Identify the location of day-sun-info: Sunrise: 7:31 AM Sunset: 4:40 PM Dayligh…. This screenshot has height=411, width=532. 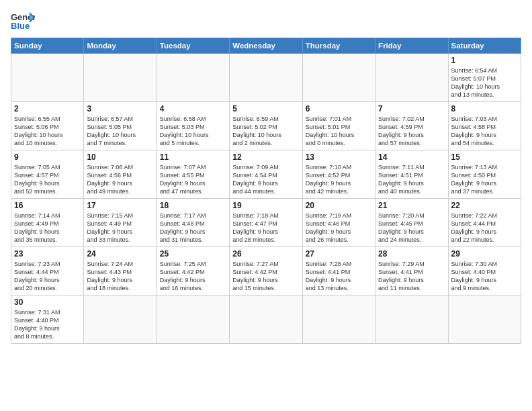
(47, 325).